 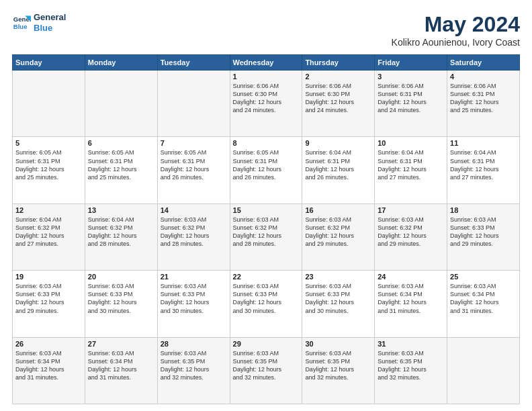 I want to click on day-number: 12, so click(x=48, y=210).